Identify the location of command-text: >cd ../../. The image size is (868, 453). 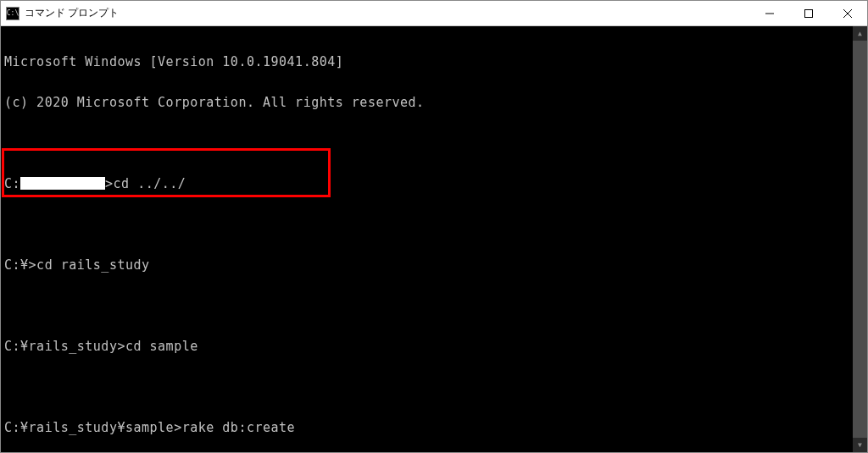
(146, 184).